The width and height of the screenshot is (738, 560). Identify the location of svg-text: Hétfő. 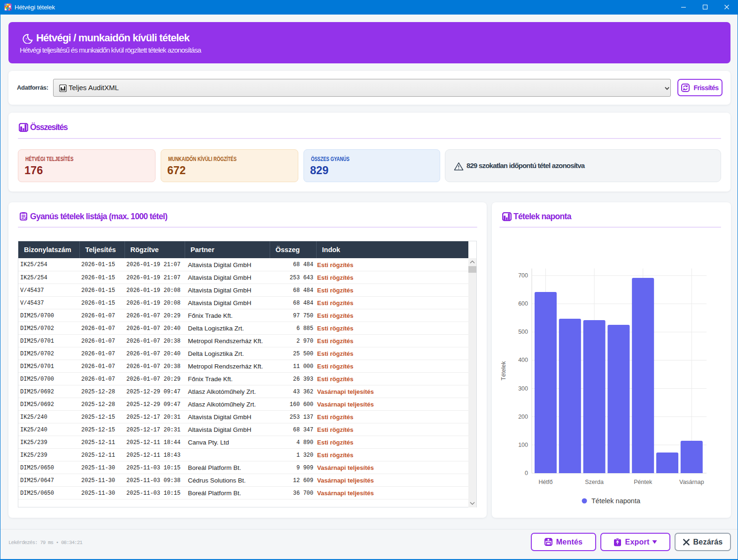
(546, 482).